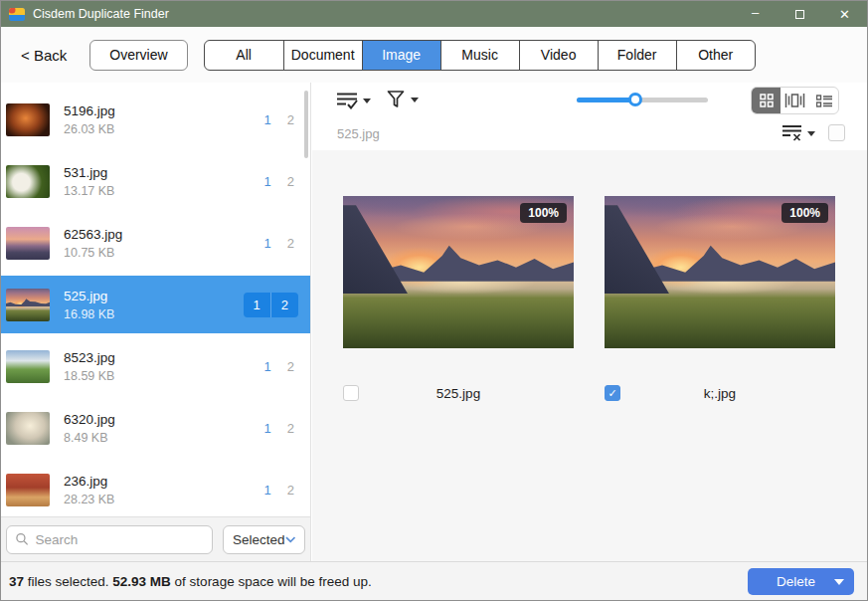 This screenshot has width=868, height=601. I want to click on sidebar-scrollbar, so click(306, 124).